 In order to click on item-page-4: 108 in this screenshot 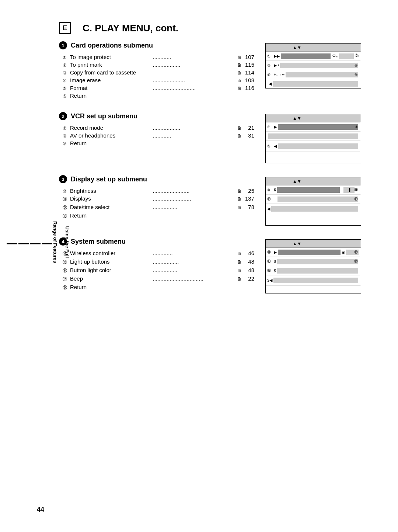, I will do `click(249, 80)`.